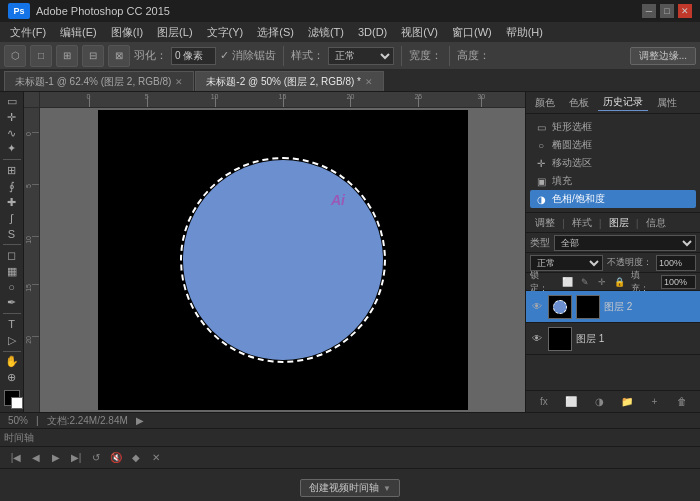  Describe the element at coordinates (613, 312) in the screenshot. I see `layers-panel: 调整 | 样式 | 图层 | 信息 类型 全部 正常 不透明度：` at that location.